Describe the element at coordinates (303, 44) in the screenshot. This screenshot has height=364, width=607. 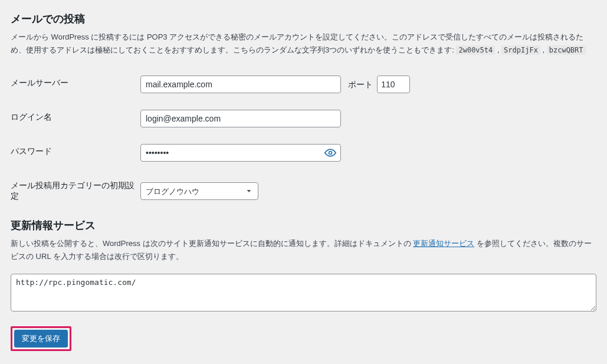
I see `mail-posting-description: メールから WordPress に投稿するには POP3 アクセスができる秘密の…` at that location.